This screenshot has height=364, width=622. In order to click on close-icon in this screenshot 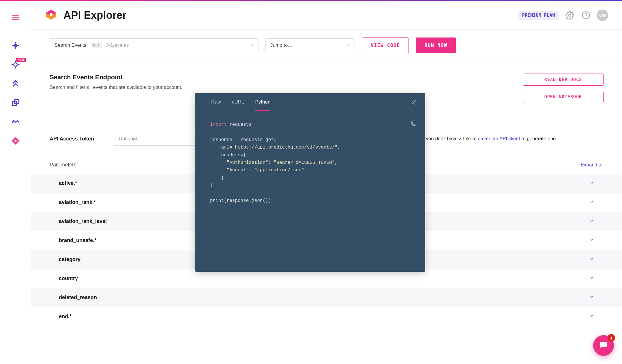, I will do `click(414, 103)`.